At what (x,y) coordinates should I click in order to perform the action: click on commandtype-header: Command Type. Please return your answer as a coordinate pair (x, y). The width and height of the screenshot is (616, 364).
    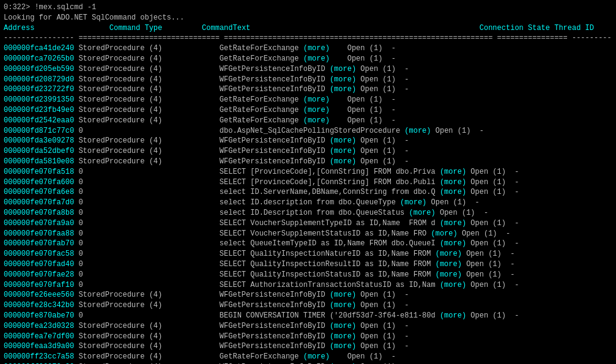
    Looking at the image, I should click on (136, 28).